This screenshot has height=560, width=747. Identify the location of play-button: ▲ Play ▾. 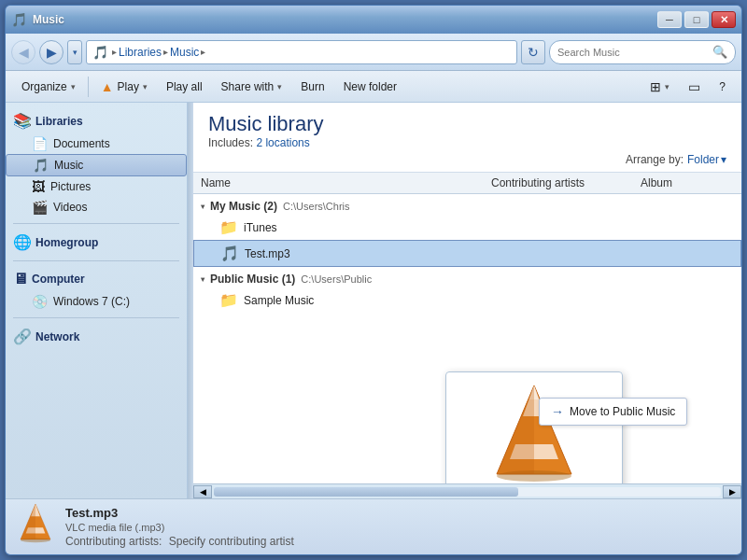
(124, 87).